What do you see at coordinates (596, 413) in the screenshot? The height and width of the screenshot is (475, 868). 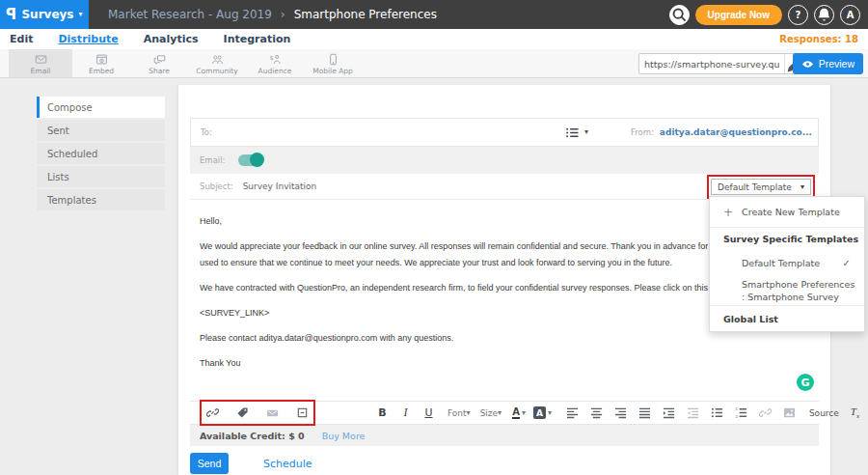 I see `align-center-icon` at bounding box center [596, 413].